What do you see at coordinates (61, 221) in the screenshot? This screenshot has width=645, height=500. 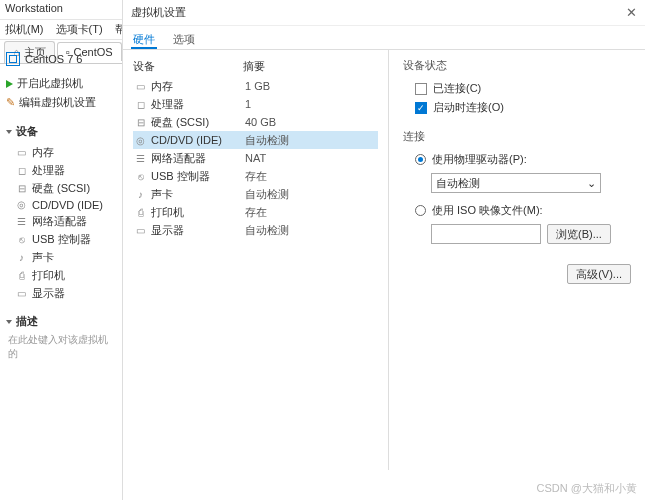 I see `side-dev-net: ☰网络适配器` at bounding box center [61, 221].